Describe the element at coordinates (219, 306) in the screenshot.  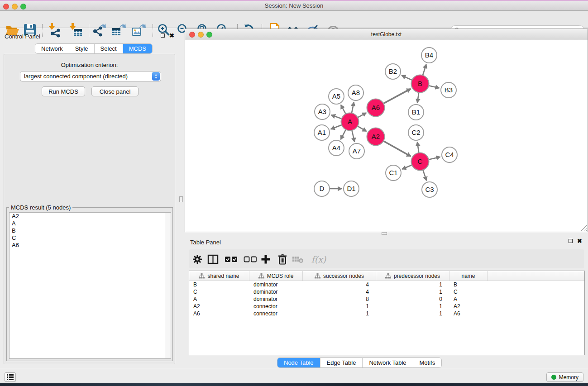
I see `table-cell: A2` at that location.